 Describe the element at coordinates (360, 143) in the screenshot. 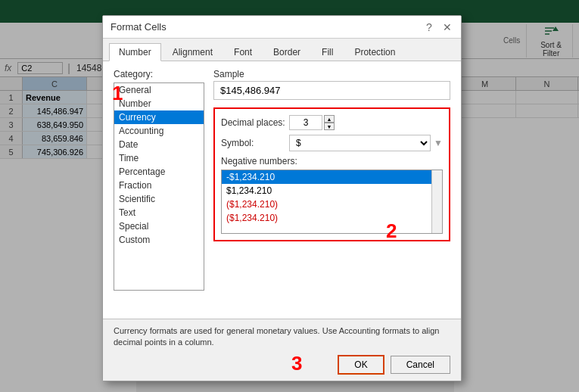

I see `symbol-select: $ € £` at that location.